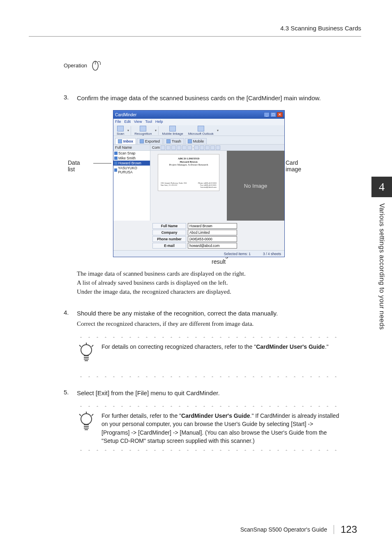 The image size is (392, 555). Describe the element at coordinates (149, 122) in the screenshot. I see `menu-tool: Tool` at that location.